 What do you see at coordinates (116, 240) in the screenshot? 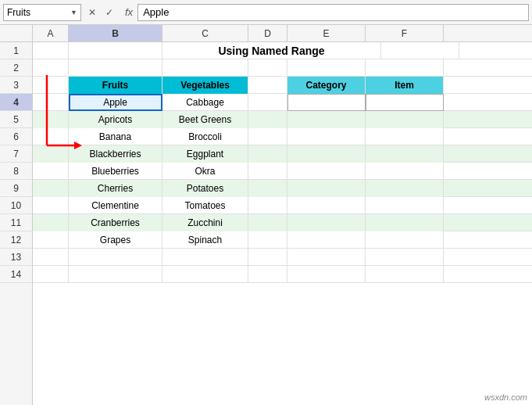
I see `cell-b12-grapes: Grapes` at bounding box center [116, 240].